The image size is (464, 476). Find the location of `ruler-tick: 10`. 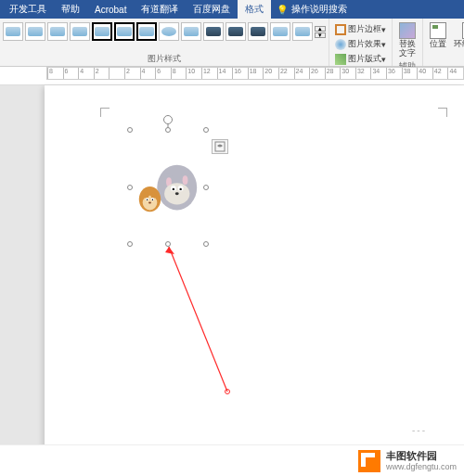

ruler-tick: 10 is located at coordinates (193, 73).